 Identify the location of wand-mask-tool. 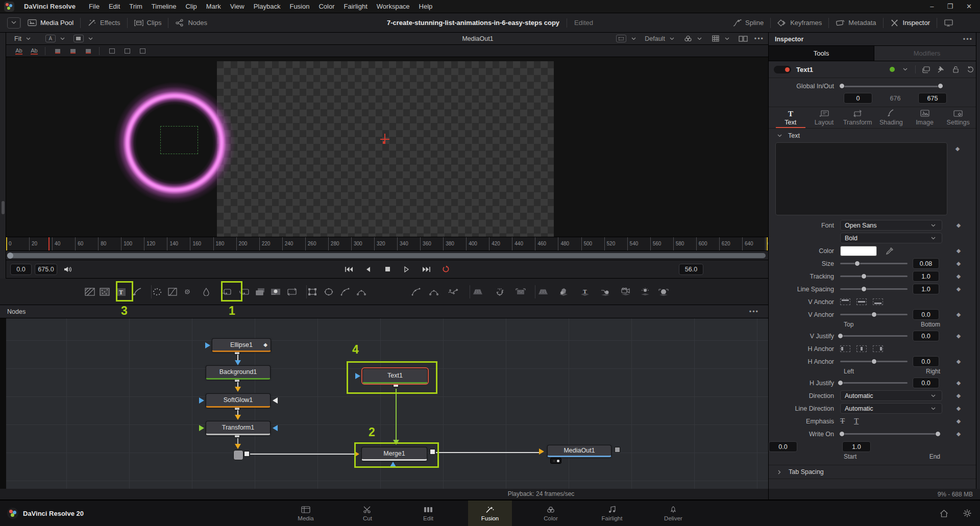
(453, 292).